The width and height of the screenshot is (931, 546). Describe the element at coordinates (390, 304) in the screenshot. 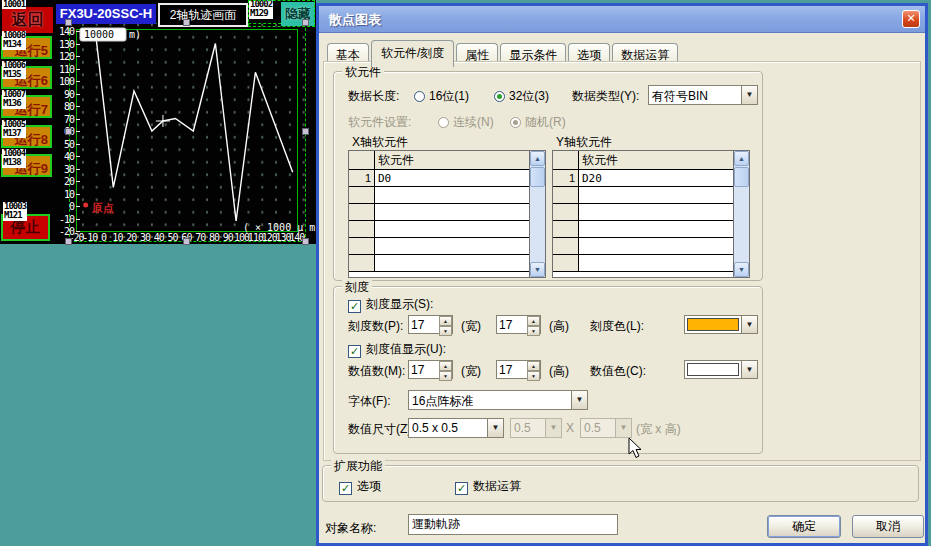

I see `scale-display-checkbox: ✓刻度显示(S):` at that location.